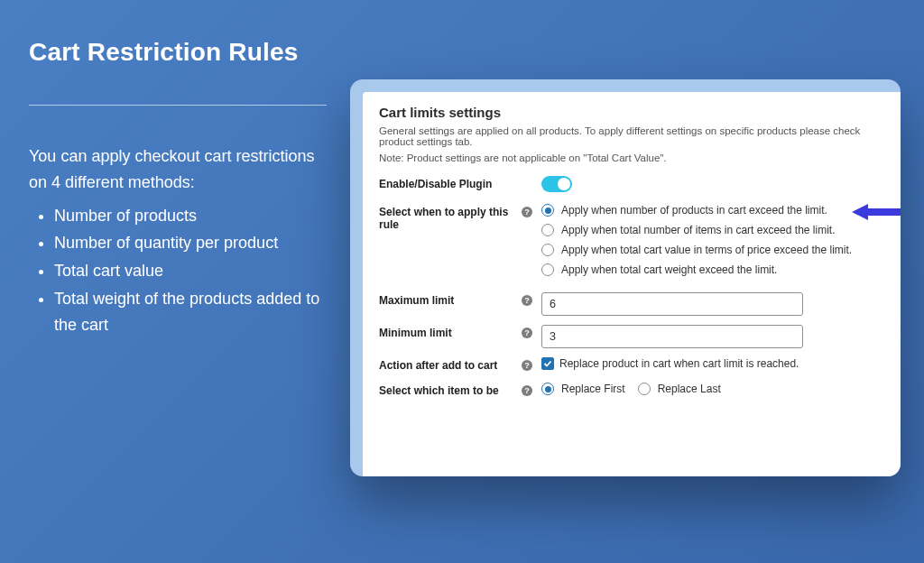 Image resolution: width=924 pixels, height=563 pixels. Describe the element at coordinates (450, 365) in the screenshot. I see `action-after-add-label: Action after add to cart` at that location.